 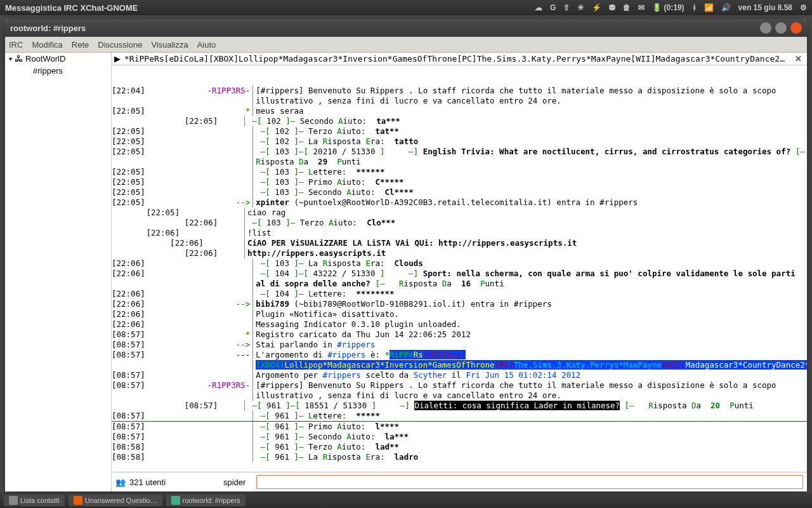 What do you see at coordinates (530, 482) in the screenshot?
I see `message-input` at bounding box center [530, 482].